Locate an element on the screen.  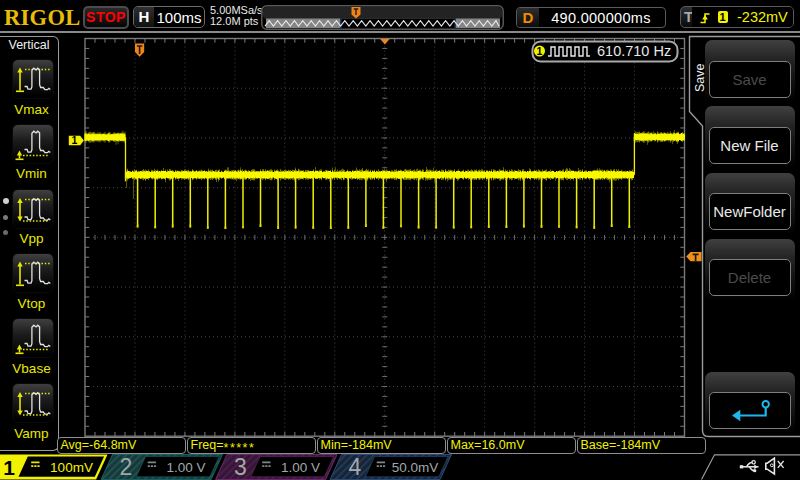
svg-text: 4 is located at coordinates (356, 467).